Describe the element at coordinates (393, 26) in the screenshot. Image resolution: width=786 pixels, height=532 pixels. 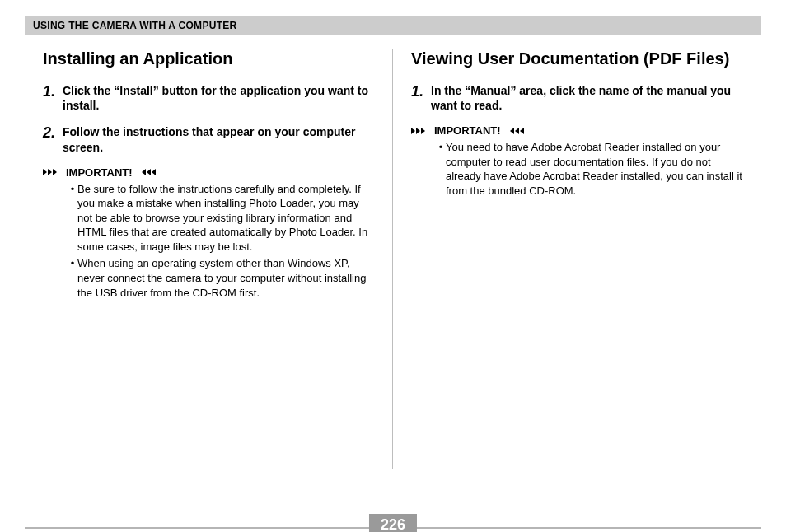
I see `chapter-title-bar: USING THE CAMERA WITH A COMPUTER` at that location.